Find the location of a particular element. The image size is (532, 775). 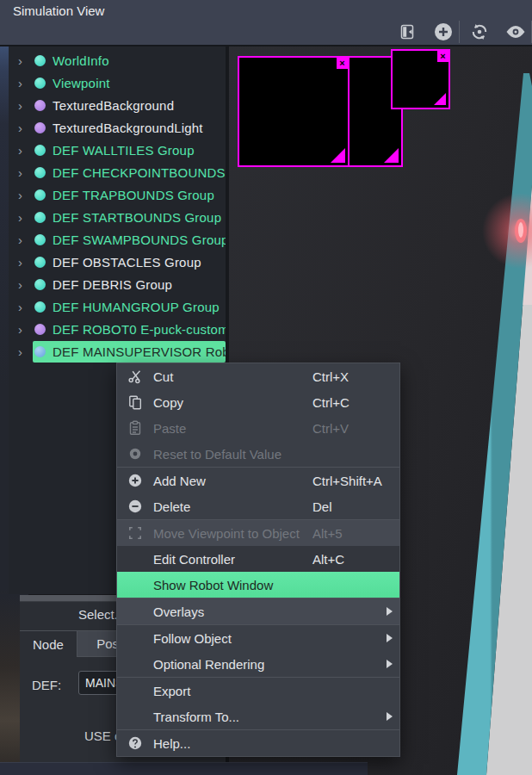

tree-node-label: TexturedBackgroundLight is located at coordinates (127, 127).